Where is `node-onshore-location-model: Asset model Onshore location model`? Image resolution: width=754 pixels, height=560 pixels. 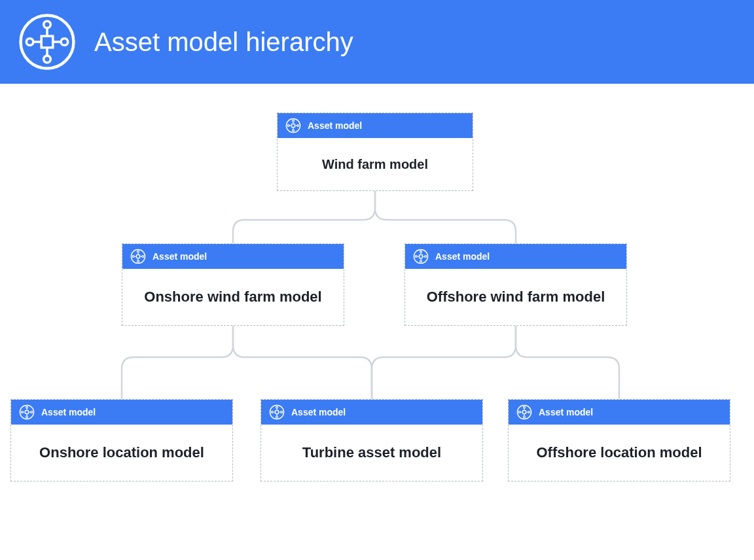 node-onshore-location-model: Asset model Onshore location model is located at coordinates (122, 440).